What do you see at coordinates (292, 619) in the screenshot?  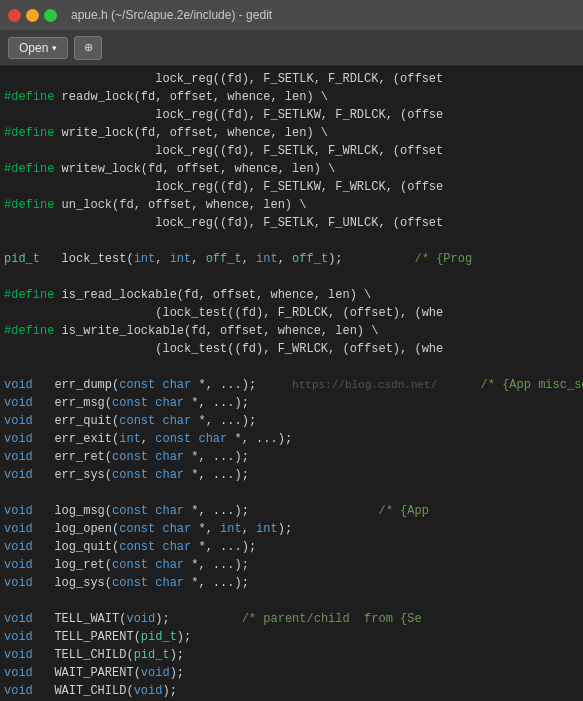 I see `code-line: void TELL_WAIT(void); /* parent/child fr…` at bounding box center [292, 619].